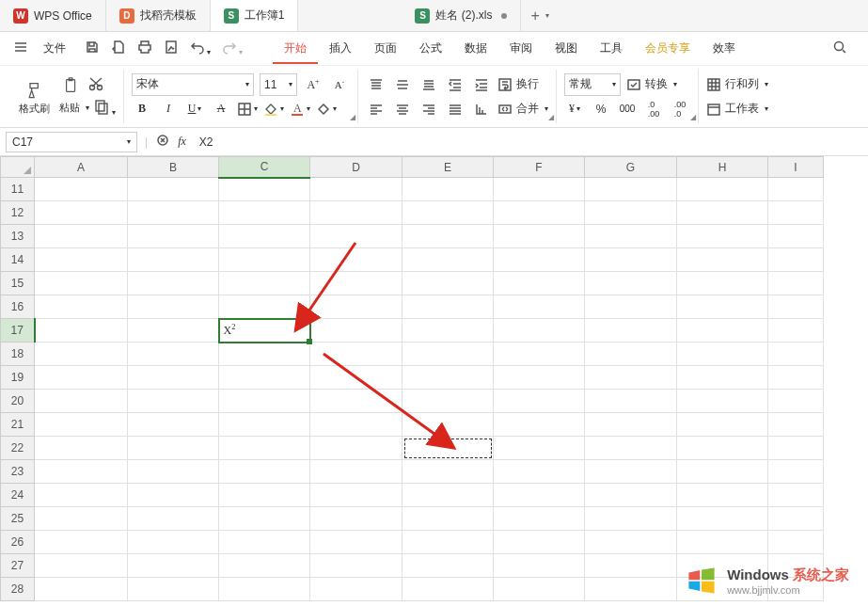 The width and height of the screenshot is (868, 606). Describe the element at coordinates (448, 472) in the screenshot. I see `cell-E23` at that location.